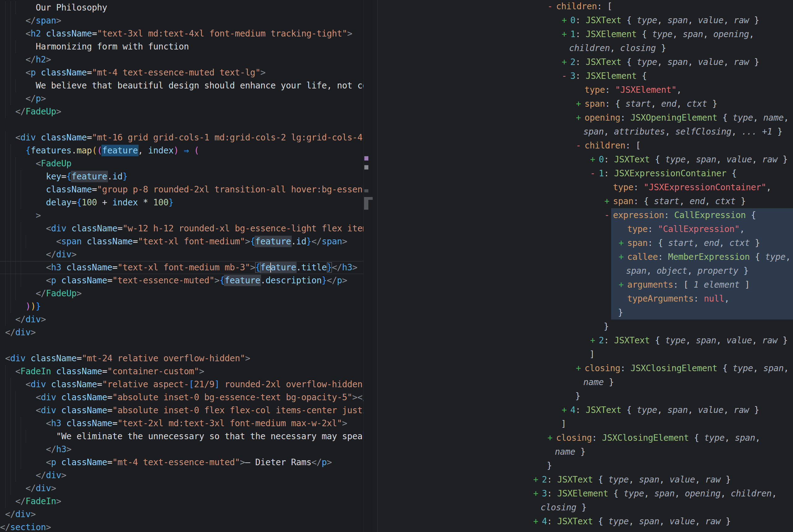  Describe the element at coordinates (585, 117) in the screenshot. I see `ast-row: +opening: JSXOpeningElement { type, name…` at that location.